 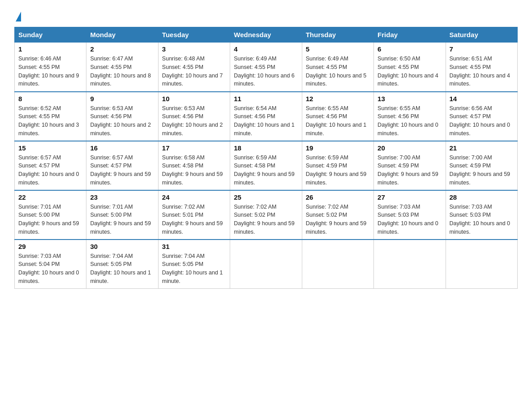 What do you see at coordinates (338, 98) in the screenshot?
I see `day-number: 12` at bounding box center [338, 98].